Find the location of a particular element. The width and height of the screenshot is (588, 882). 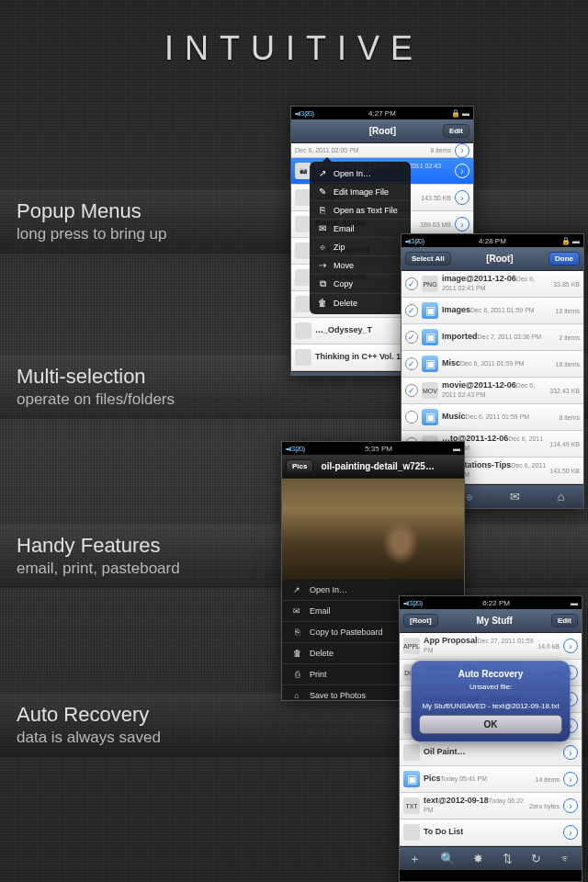

nav-title: My Stuff is located at coordinates (494, 621).